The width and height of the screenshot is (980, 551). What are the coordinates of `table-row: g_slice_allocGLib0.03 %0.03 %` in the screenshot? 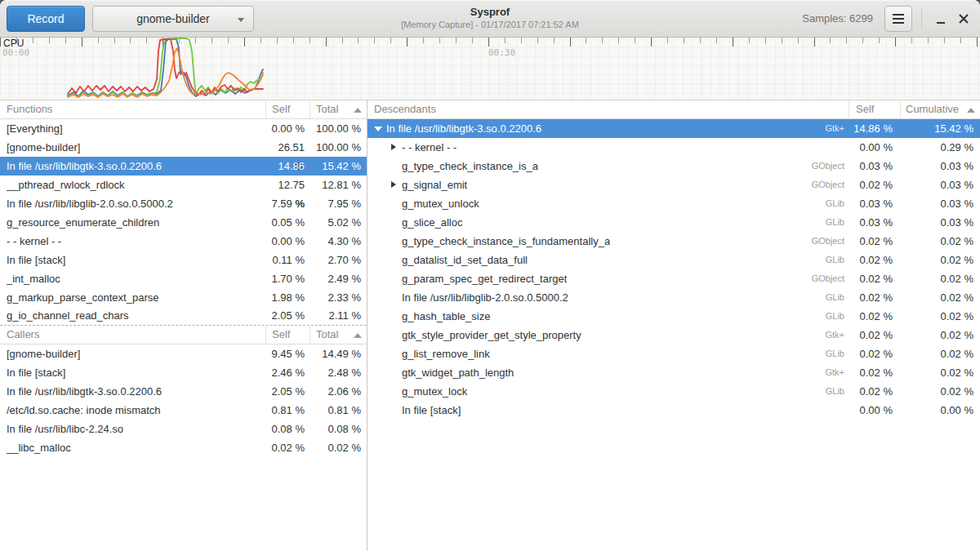 It's located at (674, 222).